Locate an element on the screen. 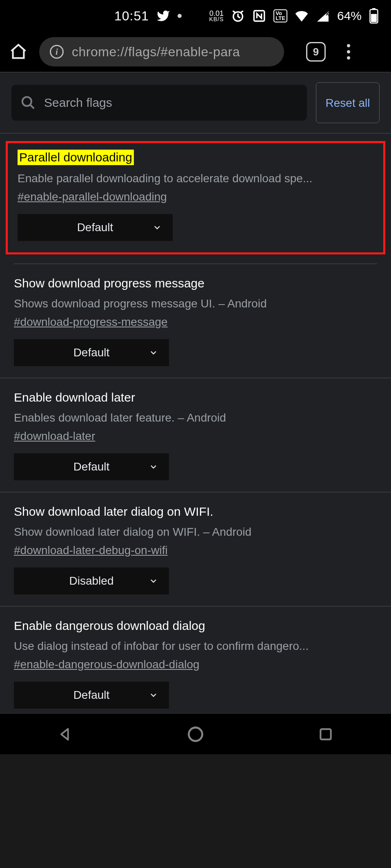 The image size is (391, 868). flag-hash-link: #enable-dangerous-download-dialog is located at coordinates (107, 665).